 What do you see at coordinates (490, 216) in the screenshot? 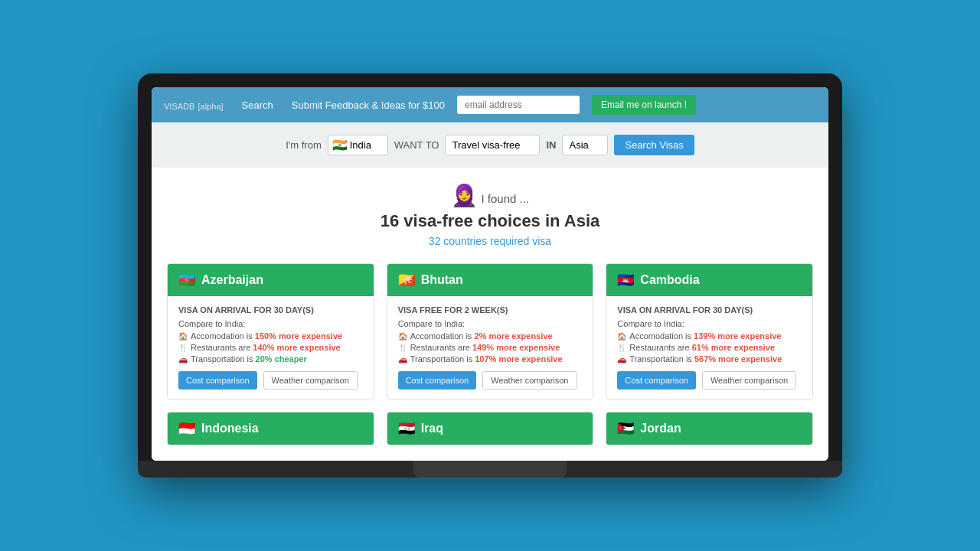
I see `results-summary: 🧕 I found ... 16 visa-free choices in As…` at bounding box center [490, 216].